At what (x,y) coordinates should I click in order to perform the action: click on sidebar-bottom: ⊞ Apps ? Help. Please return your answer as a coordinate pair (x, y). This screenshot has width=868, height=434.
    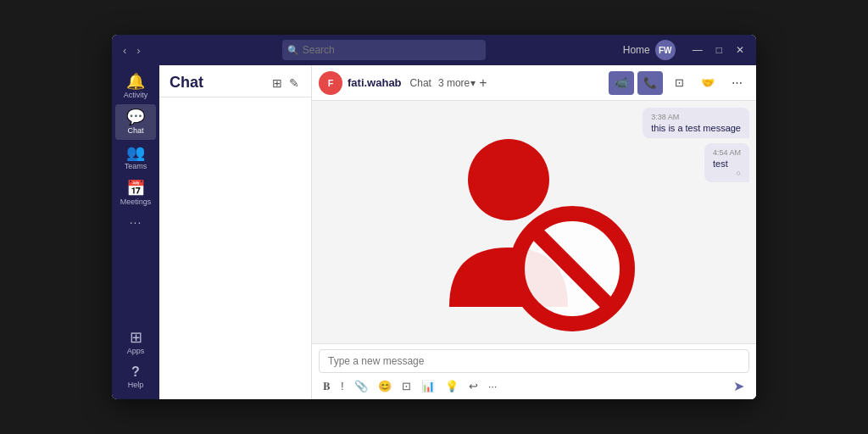
    Looking at the image, I should click on (136, 362).